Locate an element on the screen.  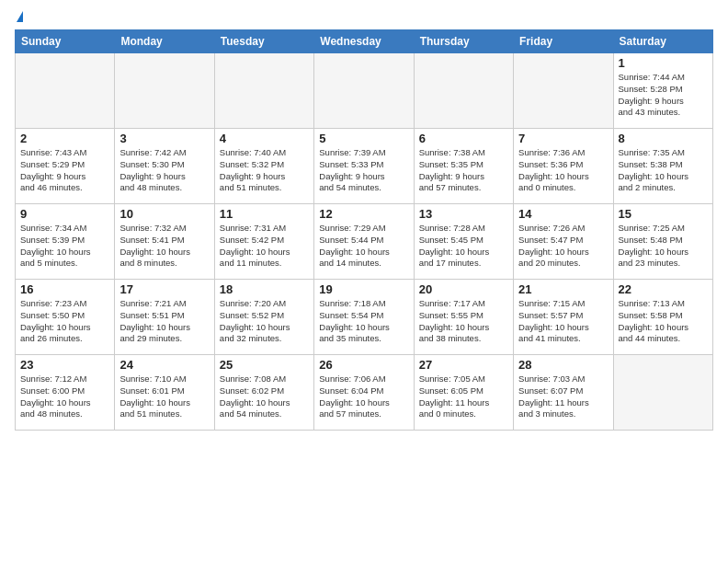
day-number: 26 is located at coordinates (364, 364).